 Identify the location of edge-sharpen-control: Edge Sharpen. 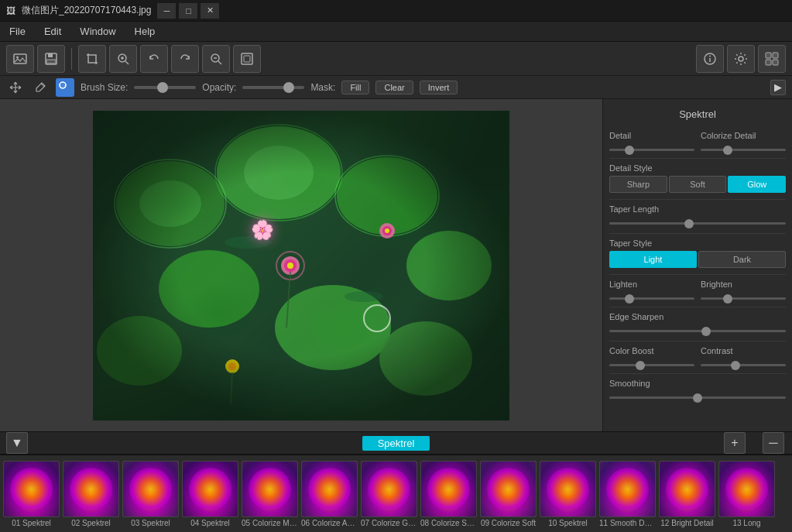
(698, 324).